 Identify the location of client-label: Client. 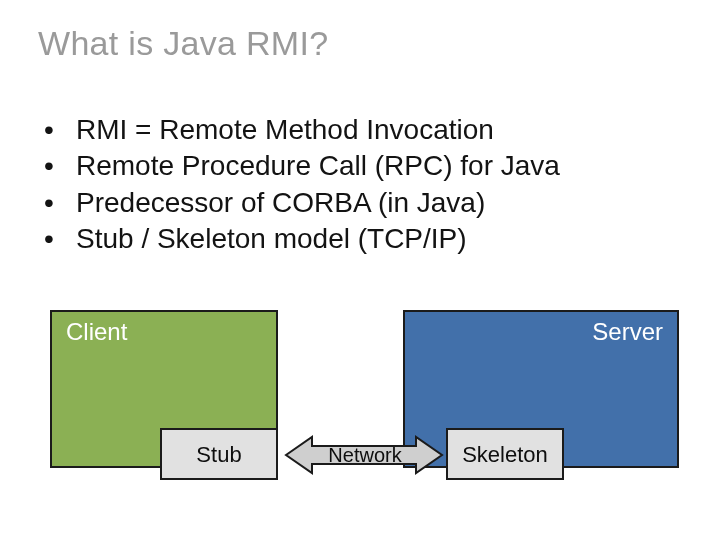
(164, 329).